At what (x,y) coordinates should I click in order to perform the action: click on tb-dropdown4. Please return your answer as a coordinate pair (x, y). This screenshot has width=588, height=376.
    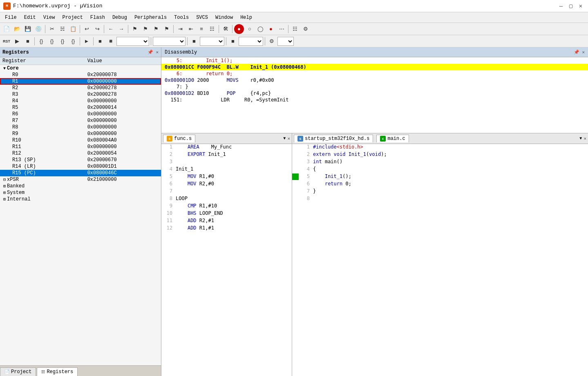
    Looking at the image, I should click on (251, 41).